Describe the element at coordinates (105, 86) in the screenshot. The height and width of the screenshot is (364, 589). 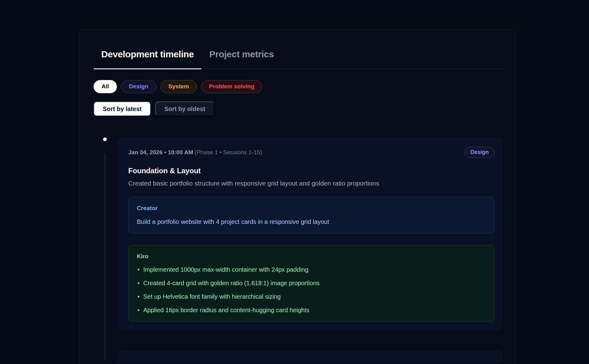
I see `filter-all-button: All` at that location.